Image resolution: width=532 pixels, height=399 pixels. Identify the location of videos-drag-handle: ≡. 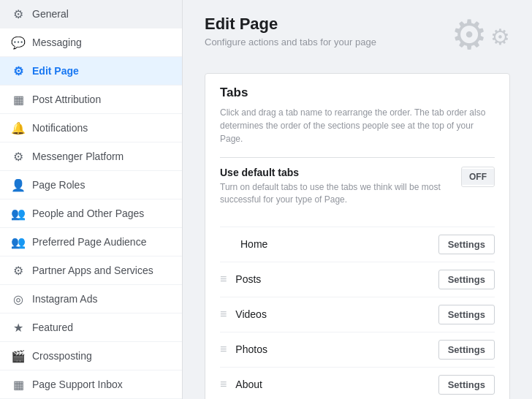
(224, 314).